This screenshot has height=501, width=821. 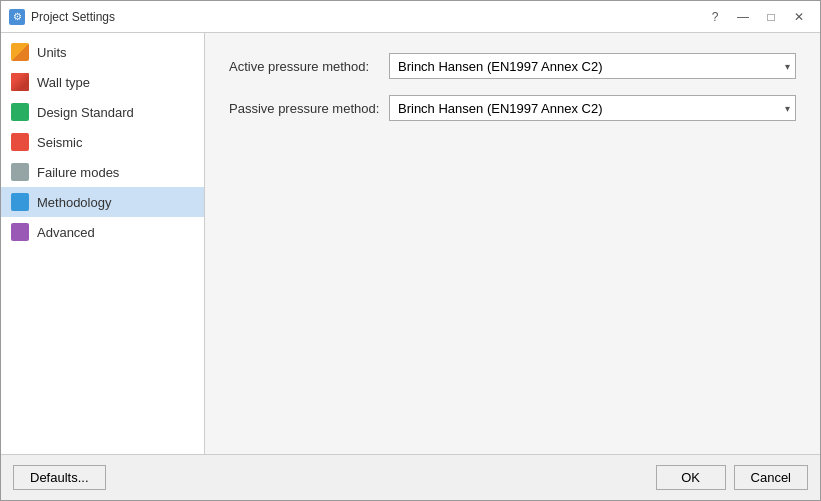 I want to click on help-button: ?, so click(x=715, y=17).